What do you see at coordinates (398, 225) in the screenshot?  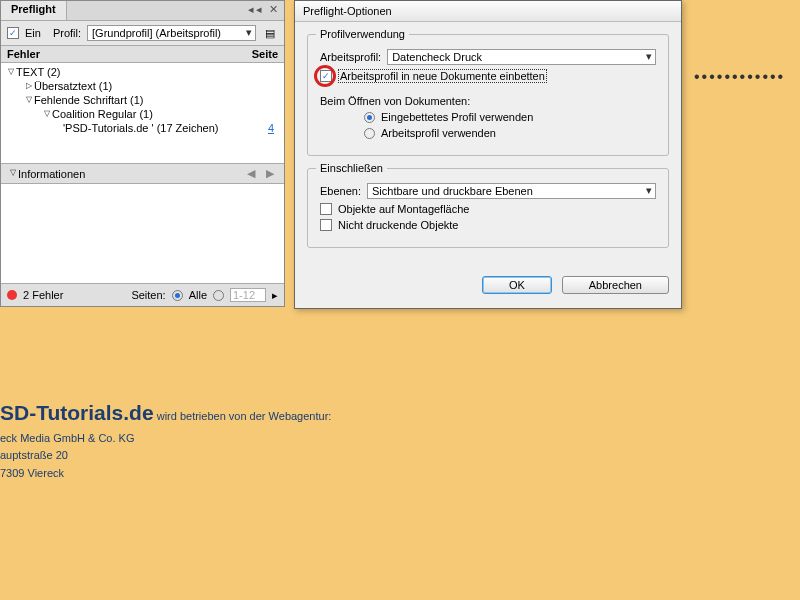 I see `label-nicht-druckend: Nicht druckende Objekte` at bounding box center [398, 225].